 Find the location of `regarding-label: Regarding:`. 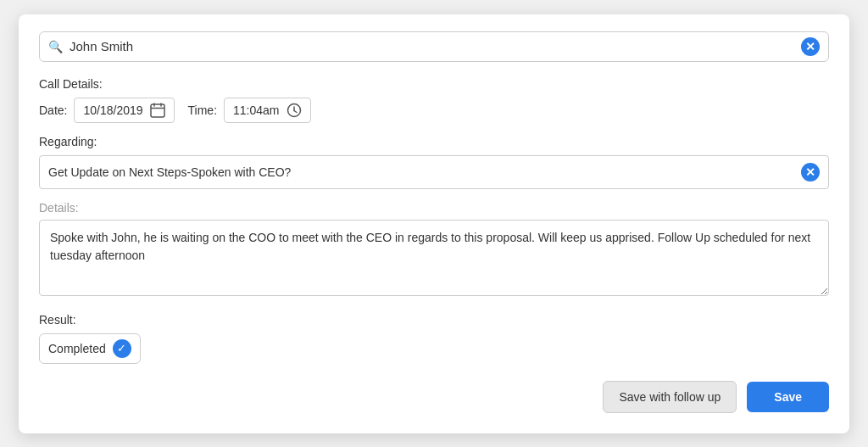

regarding-label: Regarding: is located at coordinates (434, 142).